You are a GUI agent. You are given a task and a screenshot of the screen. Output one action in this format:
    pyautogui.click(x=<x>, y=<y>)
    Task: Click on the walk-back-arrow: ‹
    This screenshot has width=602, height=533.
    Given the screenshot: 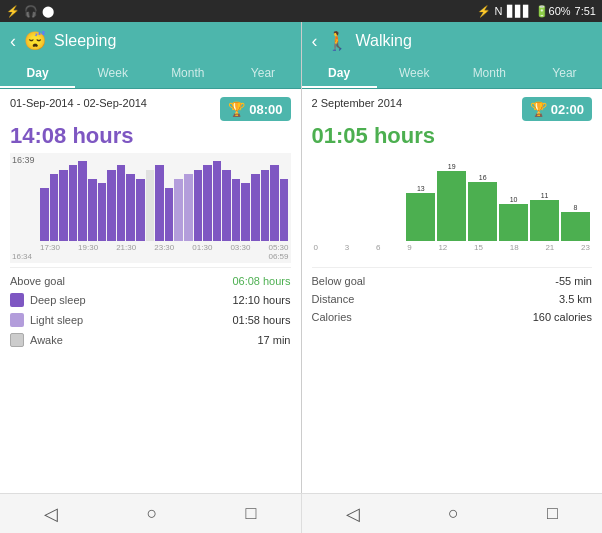 What is the action you would take?
    pyautogui.click(x=315, y=42)
    